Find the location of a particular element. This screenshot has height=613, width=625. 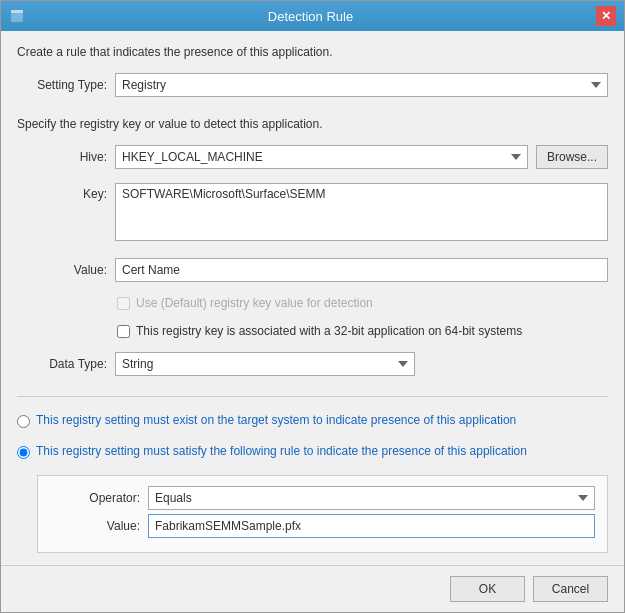

radio2-label: This registry setting must satisfy the f… is located at coordinates (282, 451).